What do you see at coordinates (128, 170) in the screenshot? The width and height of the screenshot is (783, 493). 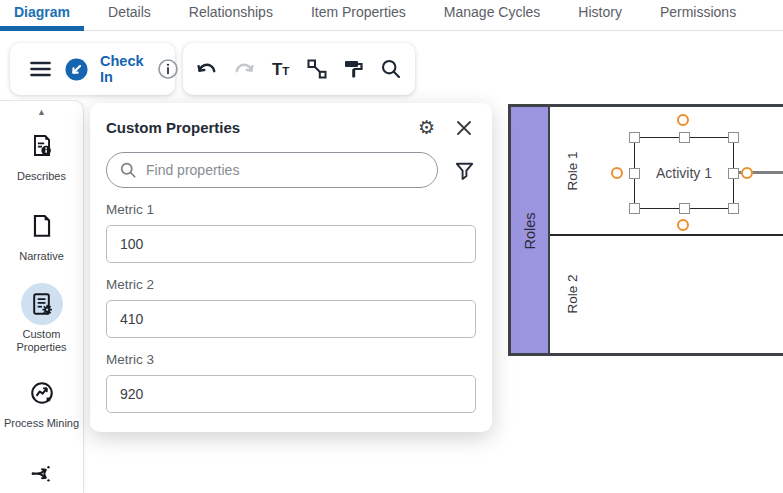 I see `search-icon` at bounding box center [128, 170].